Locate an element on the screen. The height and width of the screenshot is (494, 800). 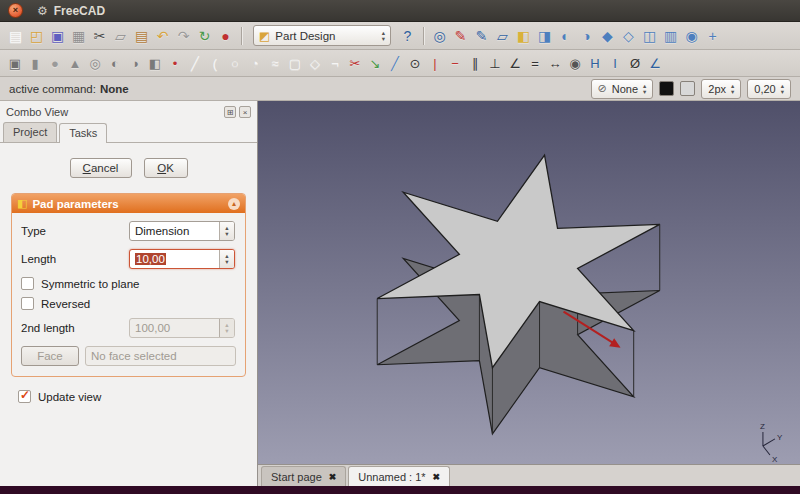
edit-redo-icon: ↷ is located at coordinates (184, 36).